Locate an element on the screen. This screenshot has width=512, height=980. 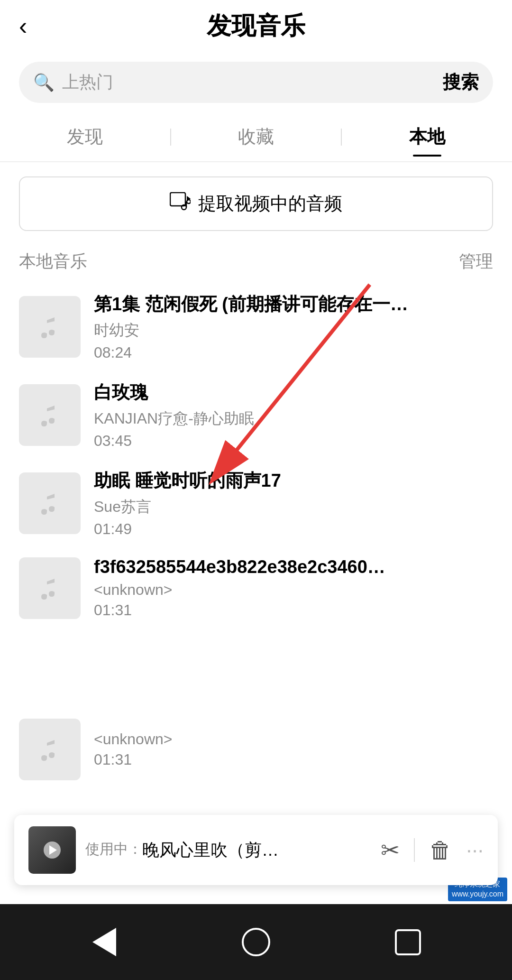
music-title: f3f632585544e3b822e38e2c3460… is located at coordinates (293, 567).